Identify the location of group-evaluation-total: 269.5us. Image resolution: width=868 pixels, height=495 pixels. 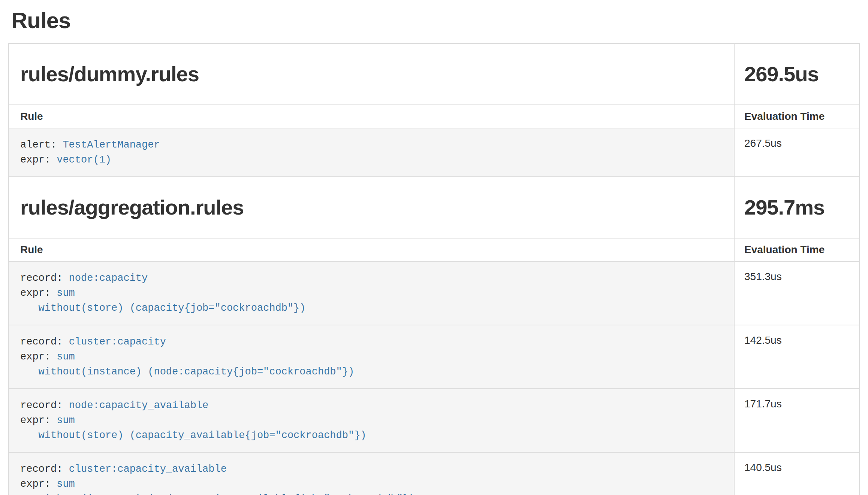
(797, 74).